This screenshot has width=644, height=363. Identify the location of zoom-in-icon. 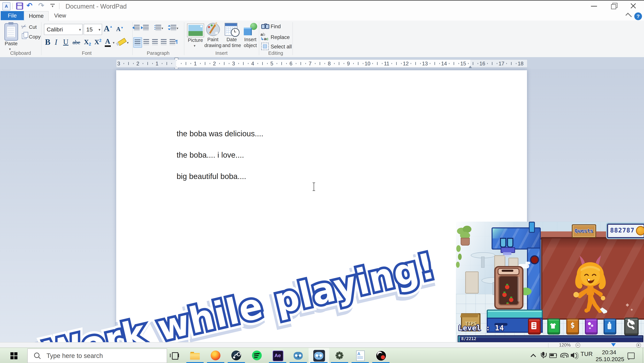
(638, 345).